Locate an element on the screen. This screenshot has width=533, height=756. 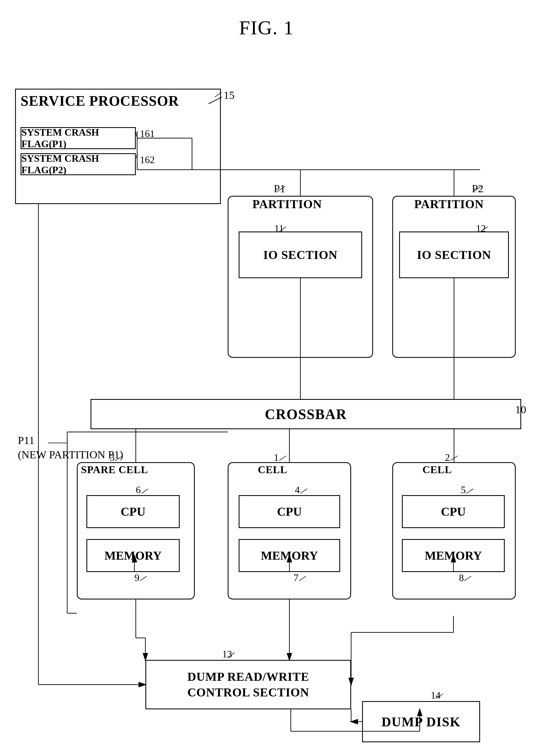
ref-p1: P1 is located at coordinates (280, 188).